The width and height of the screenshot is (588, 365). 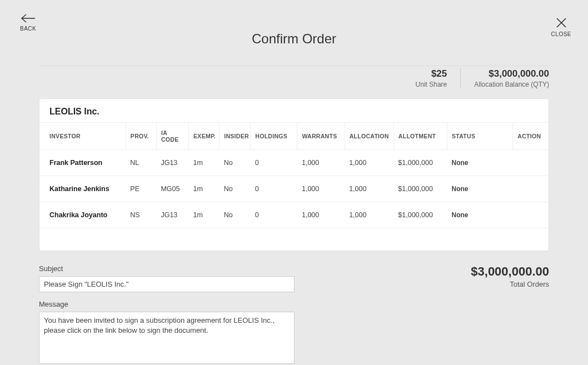 What do you see at coordinates (420, 137) in the screenshot?
I see `th-allotment: ALLOTMENT` at bounding box center [420, 137].